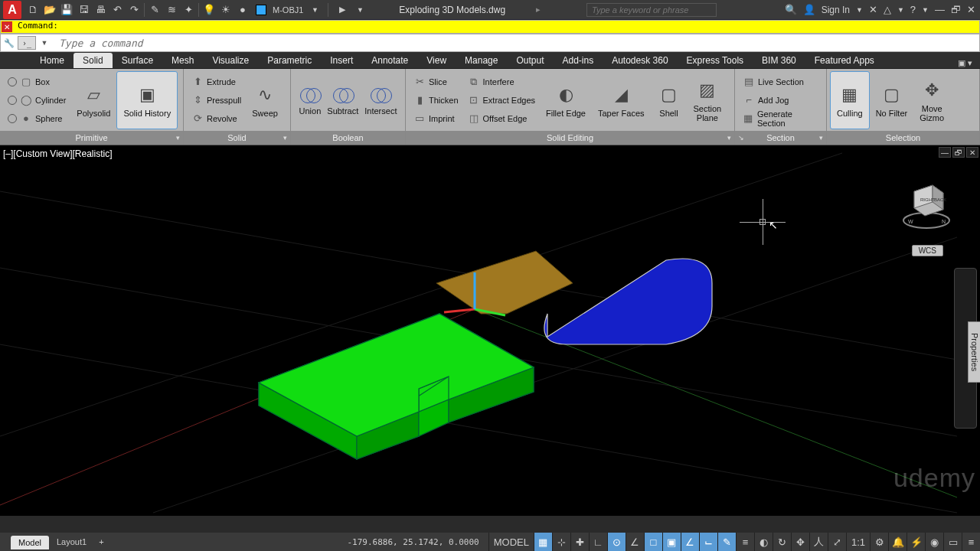  What do you see at coordinates (172, 10) in the screenshot?
I see `batch-plot-icon: ≋` at bounding box center [172, 10].